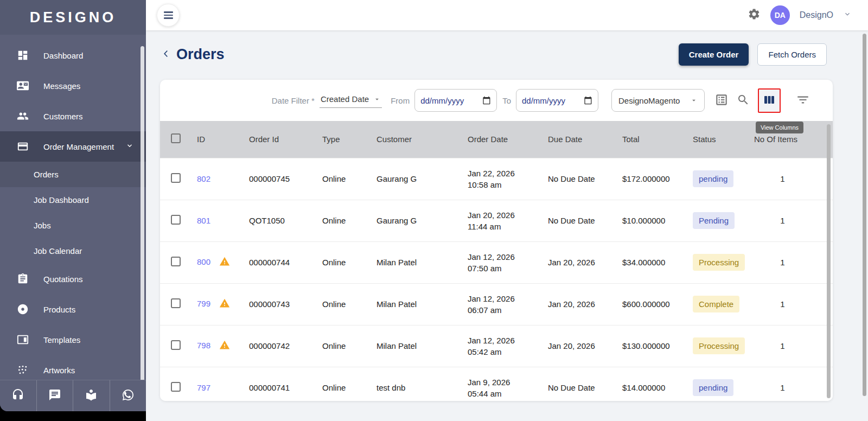 The width and height of the screenshot is (868, 421). Describe the element at coordinates (166, 55) in the screenshot. I see `back-button` at that location.